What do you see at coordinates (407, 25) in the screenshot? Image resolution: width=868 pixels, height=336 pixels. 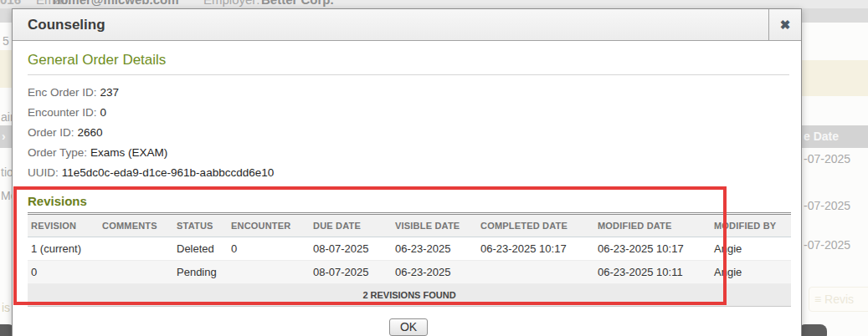 I see `dialog-titlebar: Counseling ✖` at bounding box center [407, 25].